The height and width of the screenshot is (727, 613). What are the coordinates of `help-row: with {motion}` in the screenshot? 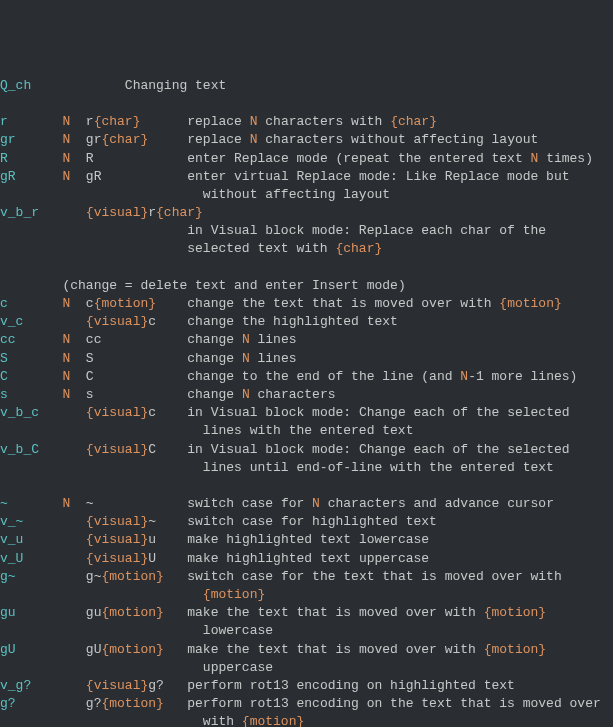 It's located at (306, 720).